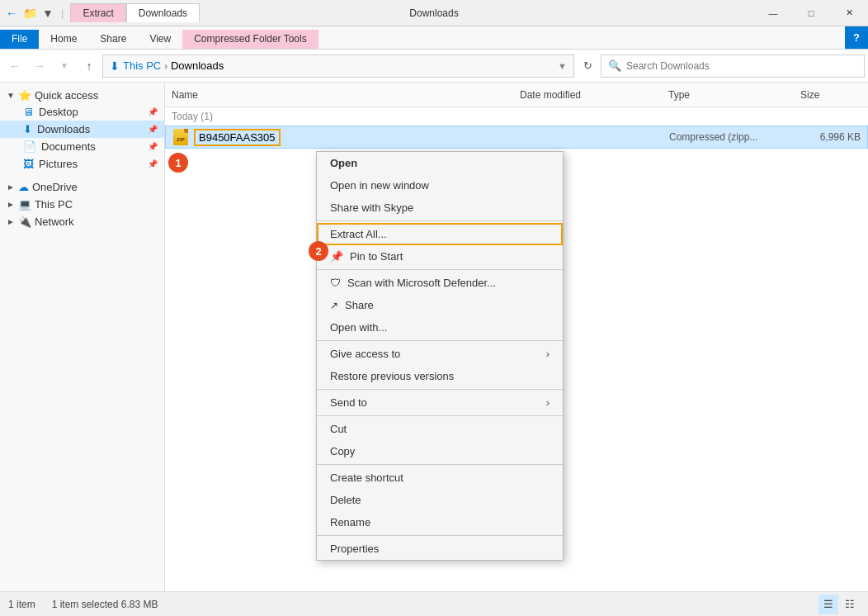 The image size is (868, 616). What do you see at coordinates (28, 112) in the screenshot?
I see `desktop-icon: 🖥` at bounding box center [28, 112].